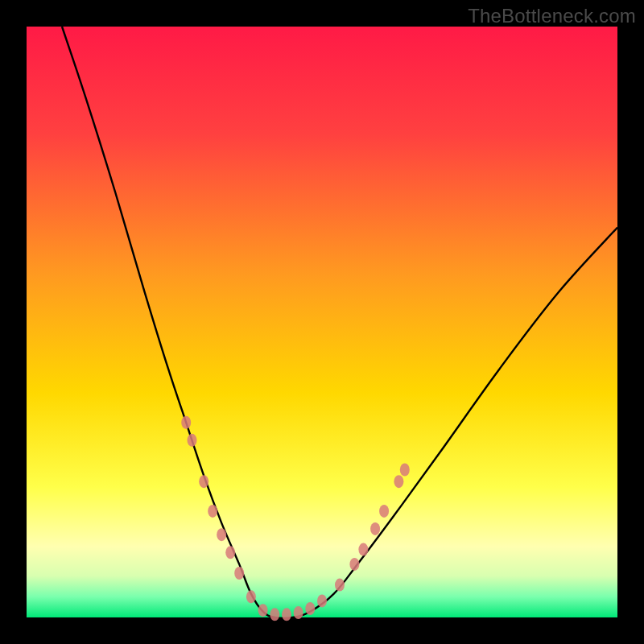 The height and width of the screenshot is (644, 644). What do you see at coordinates (552, 16) in the screenshot?
I see `watermark-text: TheBottleneck.com` at bounding box center [552, 16].